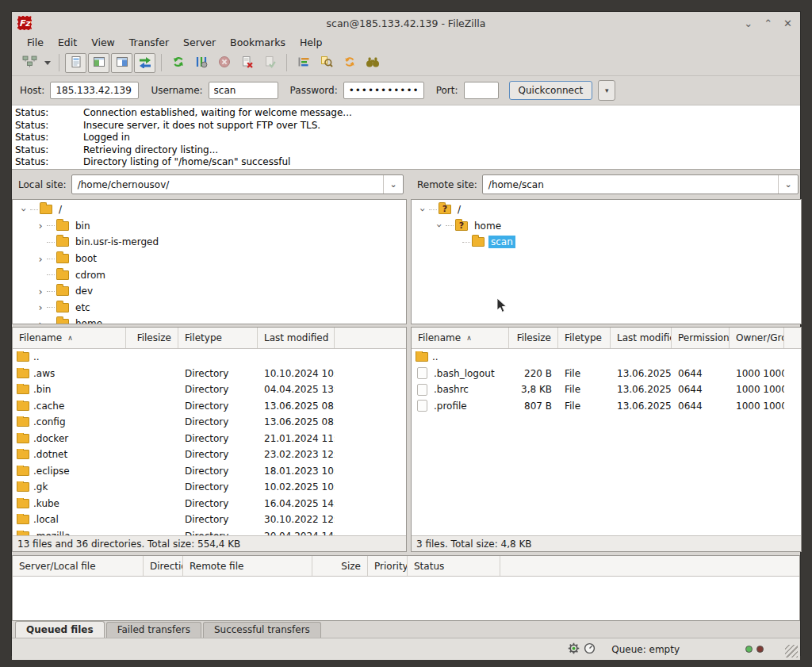 Image resolution: width=812 pixels, height=667 pixels. Describe the element at coordinates (349, 63) in the screenshot. I see `synchronized-browsing-button` at that location.